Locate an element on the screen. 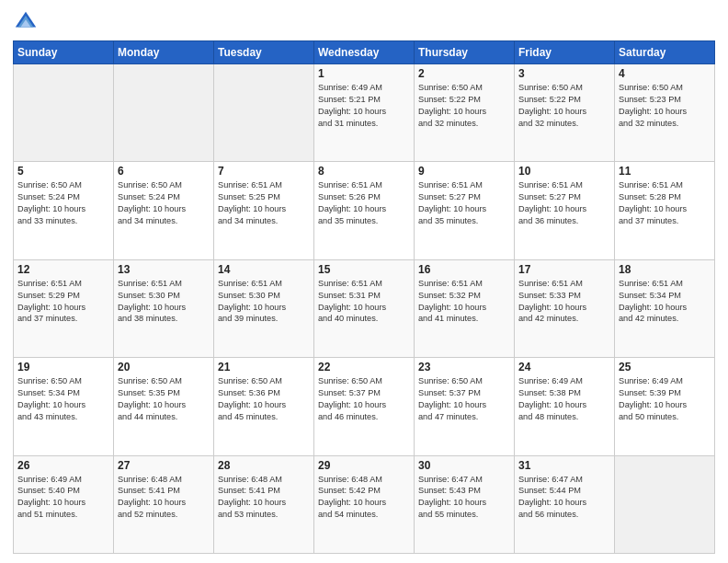 This screenshot has height=563, width=728. day-cell: 14Sunrise: 6:51 AM Sunset: 5:30 PM Dayli… is located at coordinates (265, 308).